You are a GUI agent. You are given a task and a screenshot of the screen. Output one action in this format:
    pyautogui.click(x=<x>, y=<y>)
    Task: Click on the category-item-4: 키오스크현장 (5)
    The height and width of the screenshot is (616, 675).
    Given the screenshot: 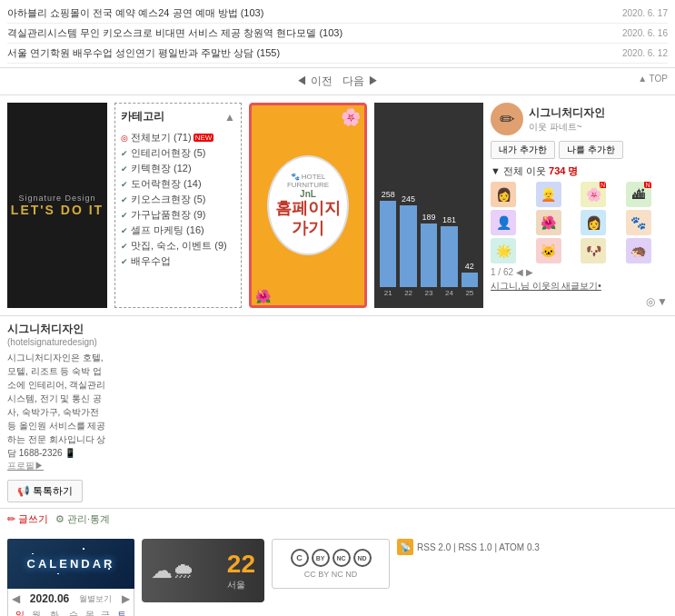 What is the action you would take?
    pyautogui.click(x=178, y=200)
    